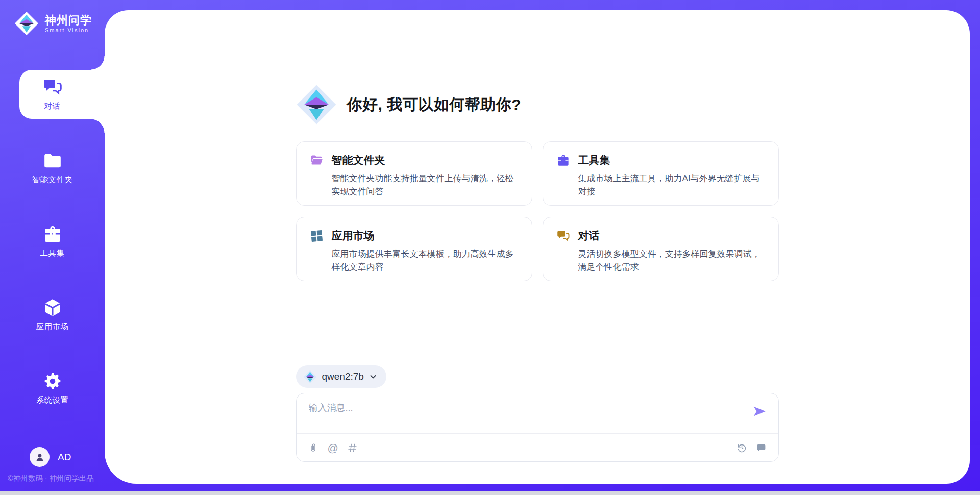 The image size is (980, 495). I want to click on history-icon, so click(742, 448).